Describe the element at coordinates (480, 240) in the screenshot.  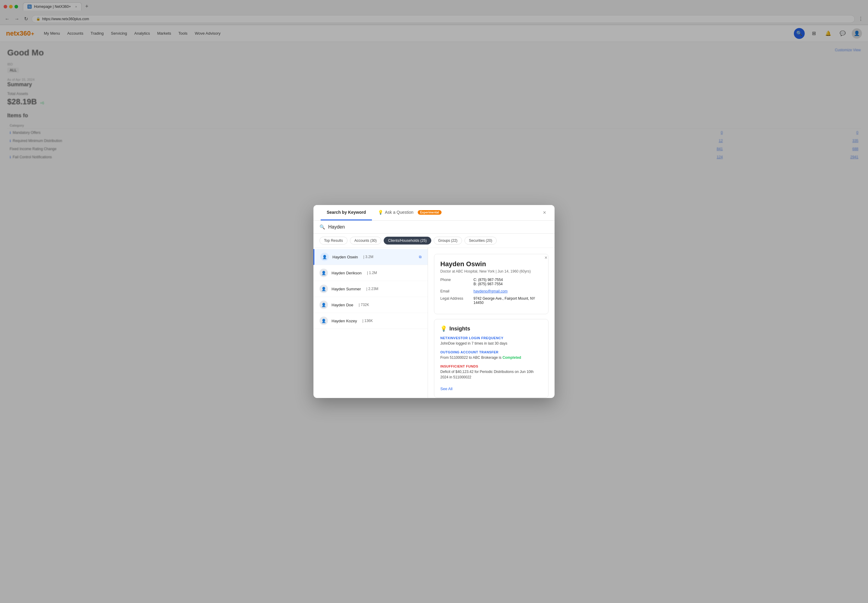
I see `filter-securities: Securities (20)` at that location.